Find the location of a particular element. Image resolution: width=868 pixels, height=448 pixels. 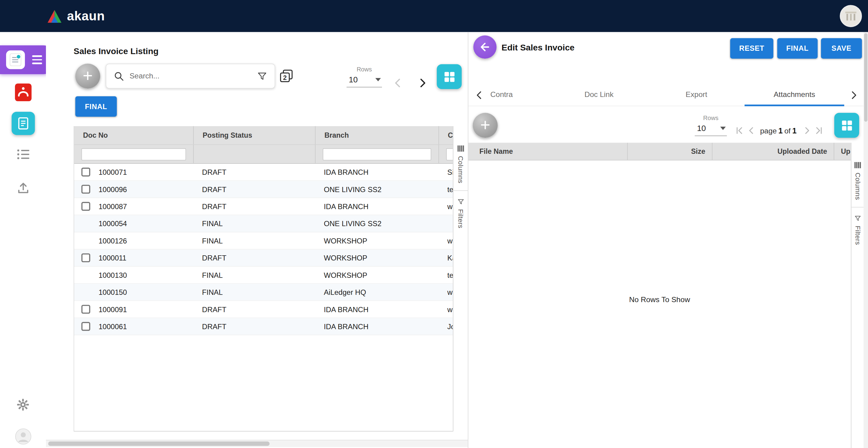

table-row: 1000150 FINAL AiLedger HQ wa is located at coordinates (264, 292).